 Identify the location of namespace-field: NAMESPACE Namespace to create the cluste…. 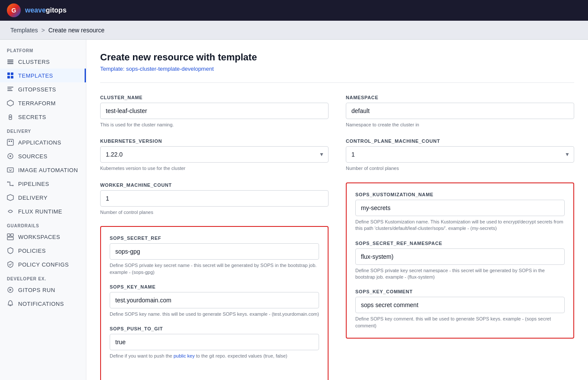
(460, 111).